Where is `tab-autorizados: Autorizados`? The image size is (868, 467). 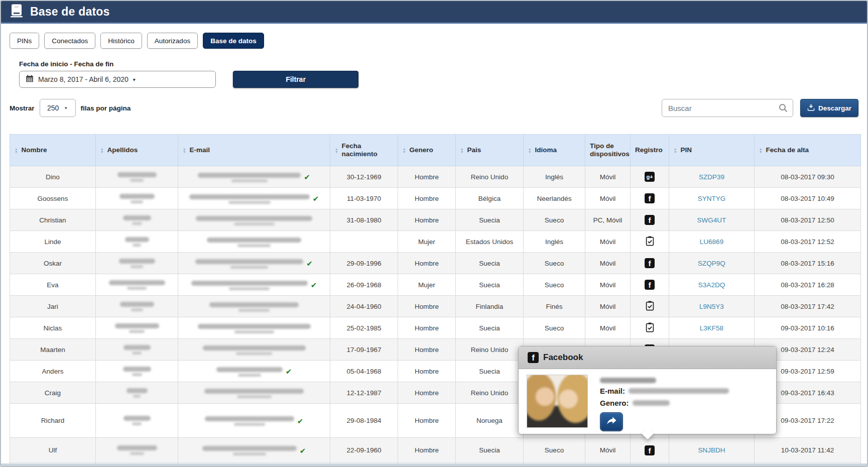
tab-autorizados: Autorizados is located at coordinates (173, 41).